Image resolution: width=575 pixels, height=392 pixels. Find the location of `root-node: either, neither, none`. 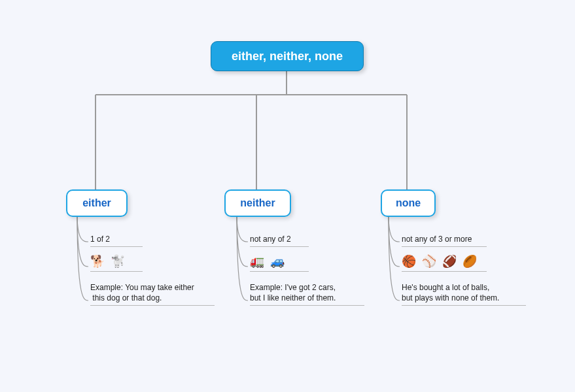

root-node: either, neither, none is located at coordinates (287, 56).